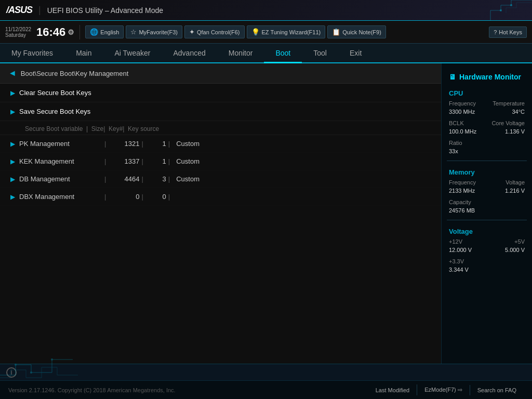 The image size is (532, 399). What do you see at coordinates (487, 103) in the screenshot?
I see `cpu-frequency-row: Frequency Temperature` at bounding box center [487, 103].